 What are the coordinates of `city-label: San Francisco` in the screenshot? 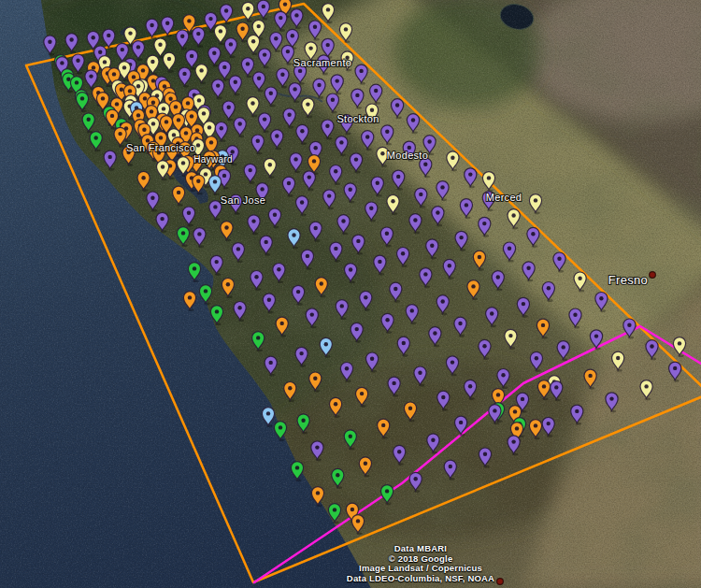 It's located at (161, 148).